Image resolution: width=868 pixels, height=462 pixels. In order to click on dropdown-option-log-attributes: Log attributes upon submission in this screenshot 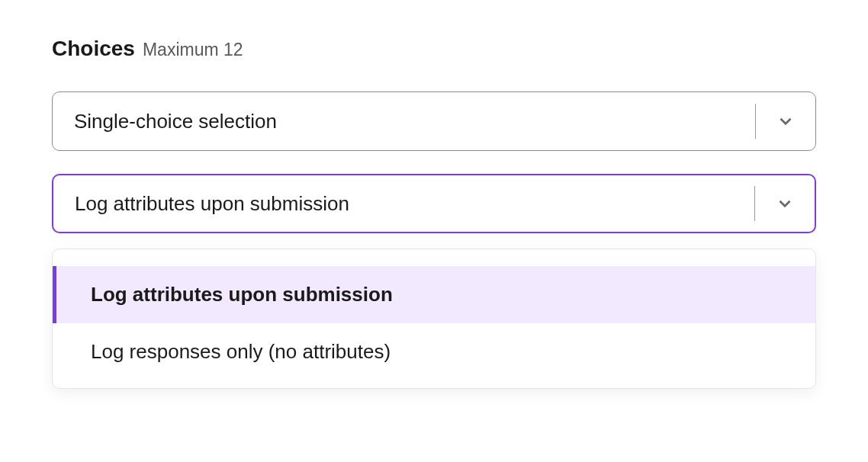, I will do `click(434, 294)`.